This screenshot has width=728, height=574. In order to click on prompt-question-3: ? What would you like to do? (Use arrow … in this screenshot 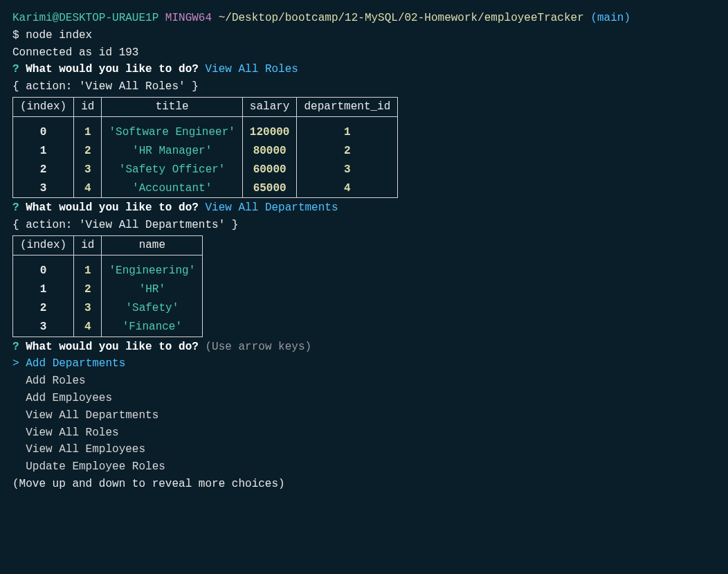, I will do `click(364, 348)`.